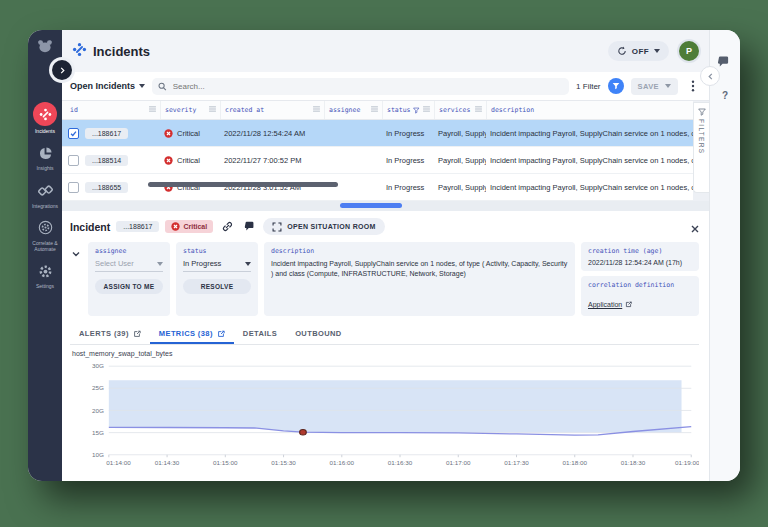 The width and height of the screenshot is (768, 527). I want to click on incidents-logo-icon, so click(80, 52).